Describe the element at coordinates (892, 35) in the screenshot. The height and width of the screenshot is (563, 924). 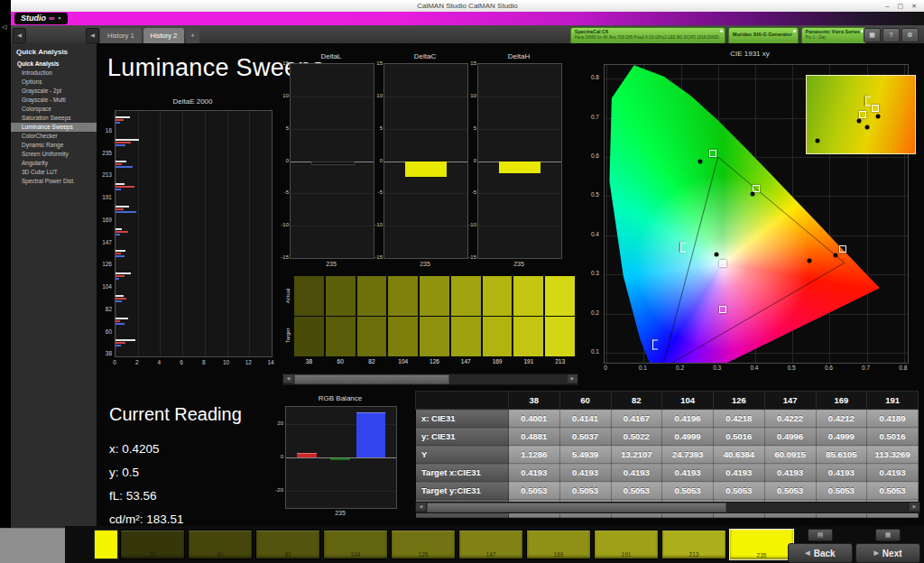
I see `help-button: ?` at that location.